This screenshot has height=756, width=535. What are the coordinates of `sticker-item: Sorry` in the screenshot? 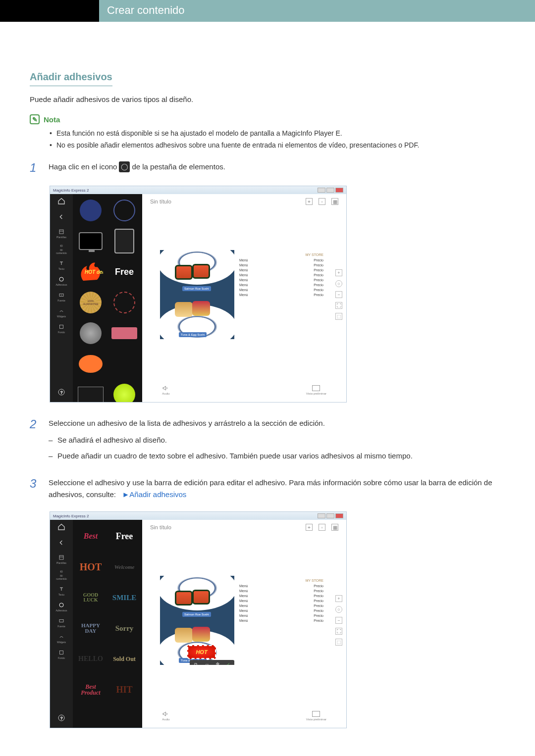 It's located at (124, 628).